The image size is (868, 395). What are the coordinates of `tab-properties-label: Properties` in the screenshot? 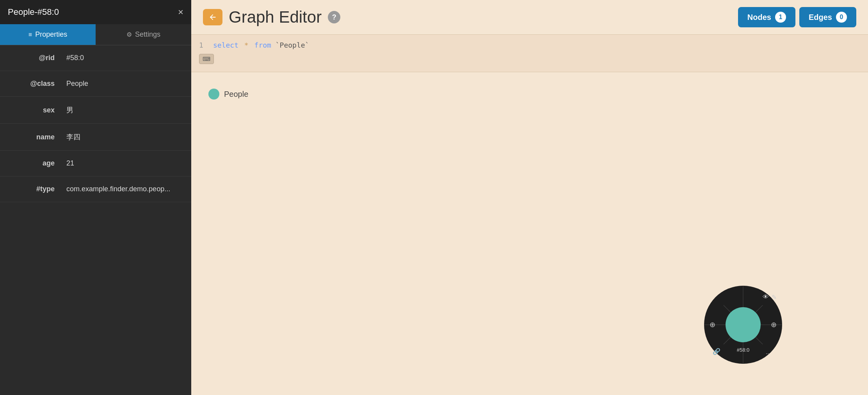 It's located at (51, 34).